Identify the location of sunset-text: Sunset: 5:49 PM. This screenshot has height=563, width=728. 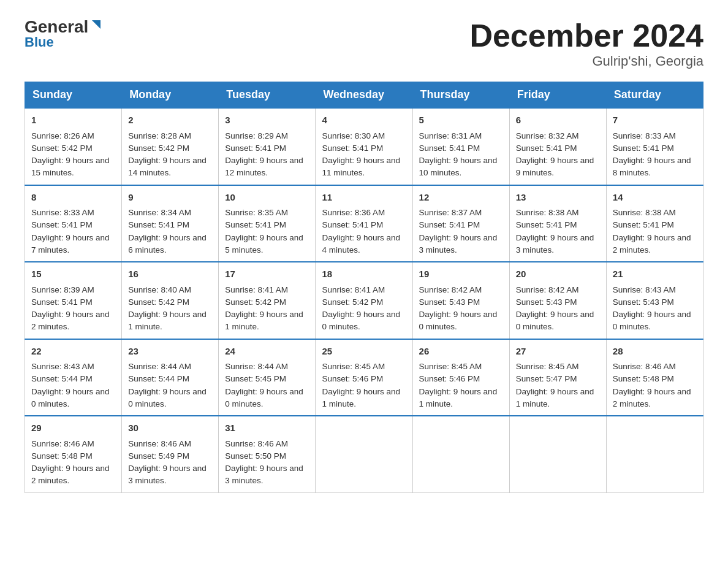
(159, 456).